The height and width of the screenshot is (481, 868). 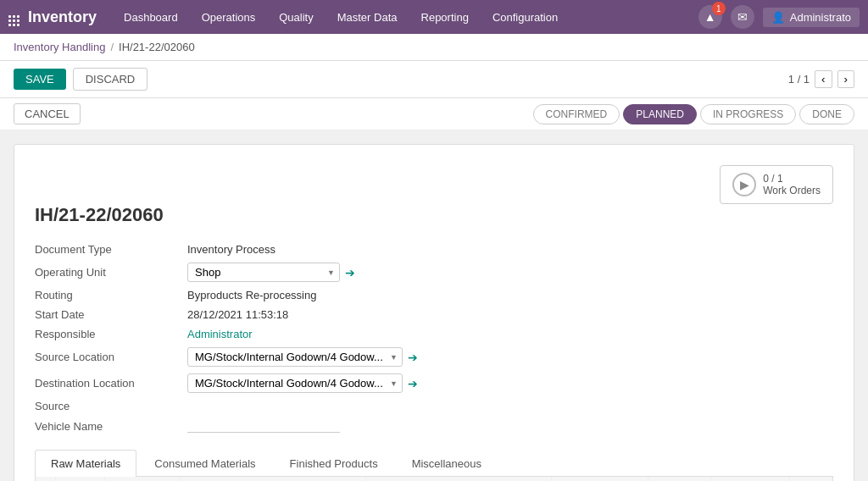 What do you see at coordinates (434, 406) in the screenshot?
I see `source-row: Source` at bounding box center [434, 406].